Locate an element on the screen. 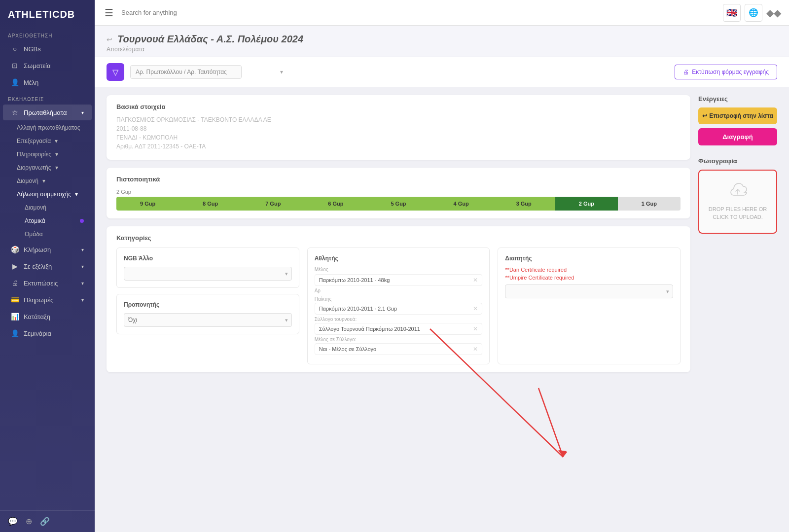  sidebar-item-dilosi: Δήλωση συμμετοχής ▾ is located at coordinates (52, 194).